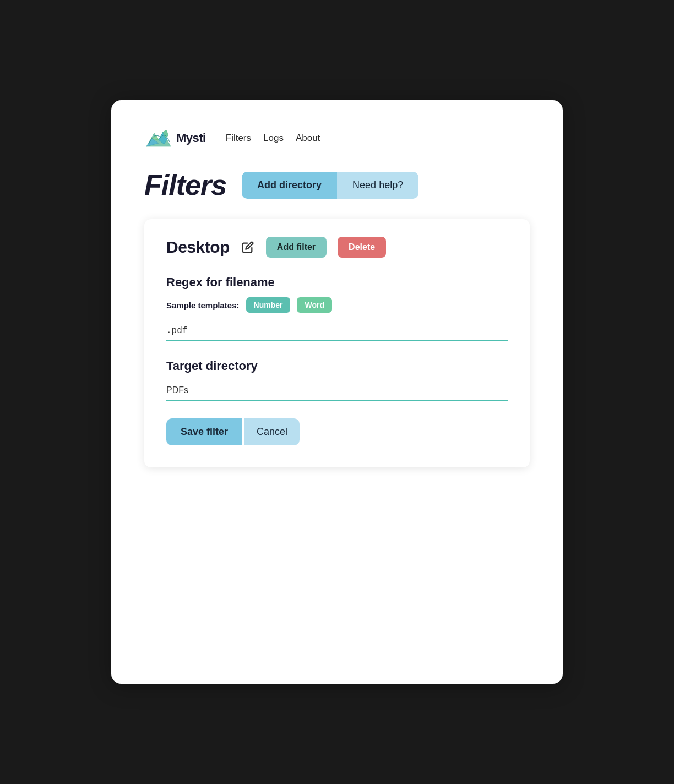 This screenshot has height=784, width=674. Describe the element at coordinates (273, 138) in the screenshot. I see `nav-link-logs: Logs` at that location.